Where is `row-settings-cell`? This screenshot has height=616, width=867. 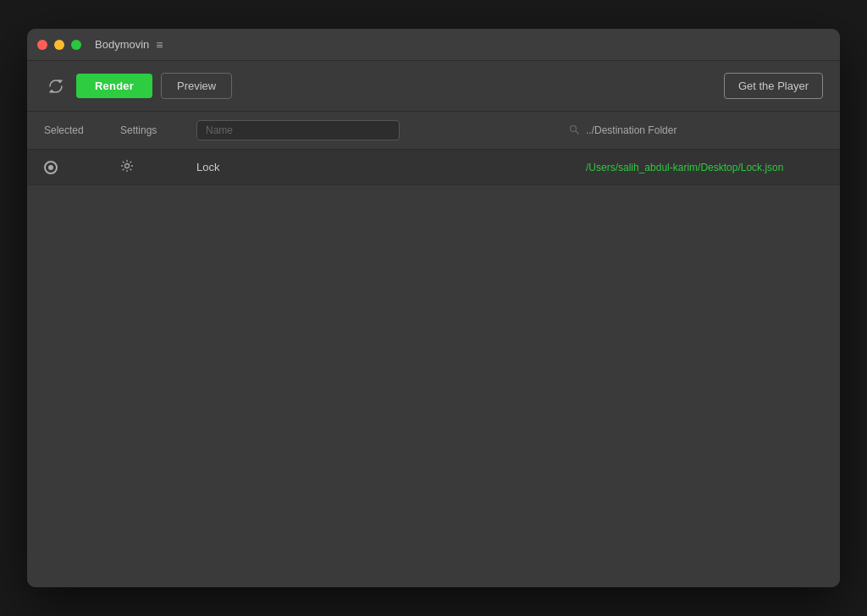 row-settings-cell is located at coordinates (158, 168).